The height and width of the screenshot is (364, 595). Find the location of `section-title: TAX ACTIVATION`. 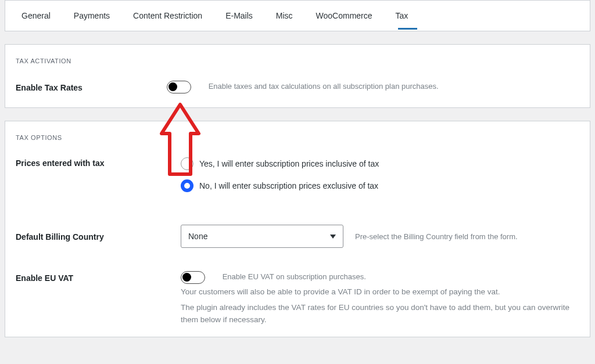

section-title: TAX ACTIVATION is located at coordinates (298, 61).